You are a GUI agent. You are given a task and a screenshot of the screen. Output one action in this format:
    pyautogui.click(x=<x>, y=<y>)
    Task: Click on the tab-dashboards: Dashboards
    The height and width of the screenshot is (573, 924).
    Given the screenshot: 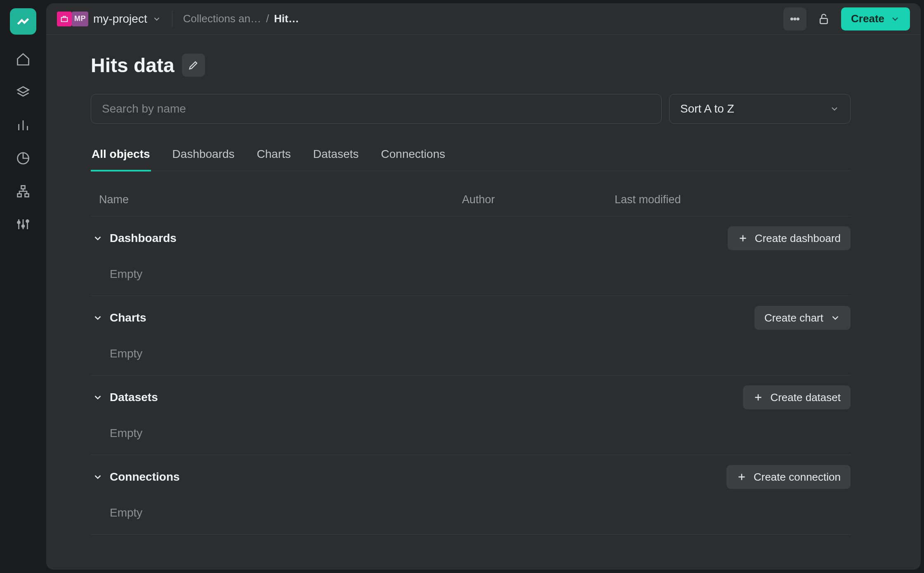 What is the action you would take?
    pyautogui.click(x=204, y=156)
    